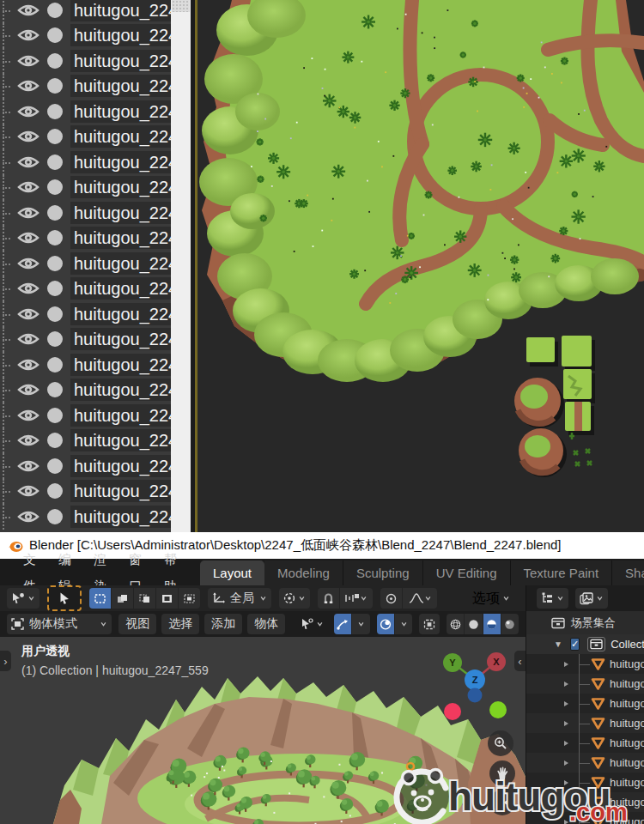 This screenshot has width=644, height=824. What do you see at coordinates (361, 624) in the screenshot?
I see `gizmos-dropdown` at bounding box center [361, 624].